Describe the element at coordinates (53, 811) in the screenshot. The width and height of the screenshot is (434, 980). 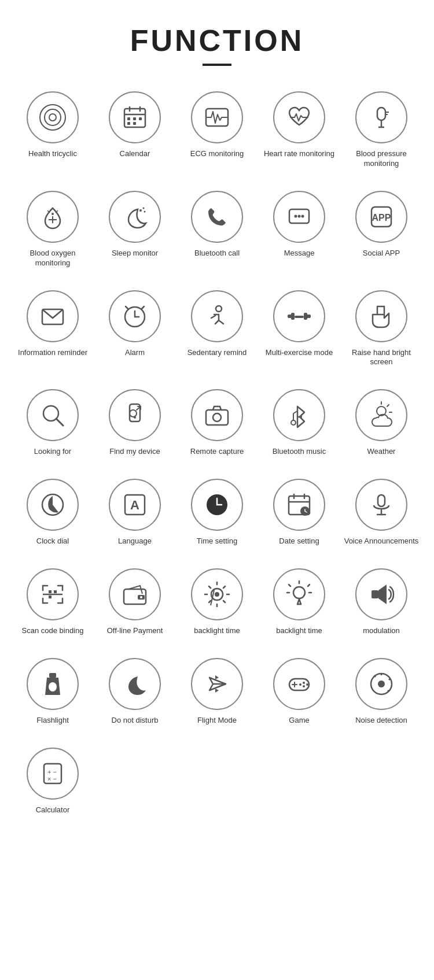
I see `feature-label-calculator: Calculator` at that location.